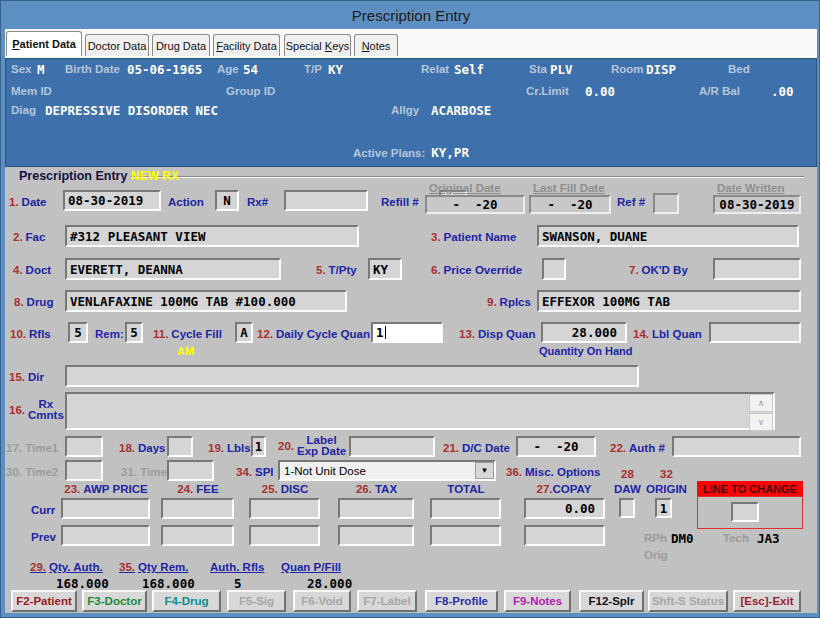 This screenshot has height=618, width=820. What do you see at coordinates (668, 334) in the screenshot?
I see `lbl-quan-label: 14.Lbl Quan` at bounding box center [668, 334].